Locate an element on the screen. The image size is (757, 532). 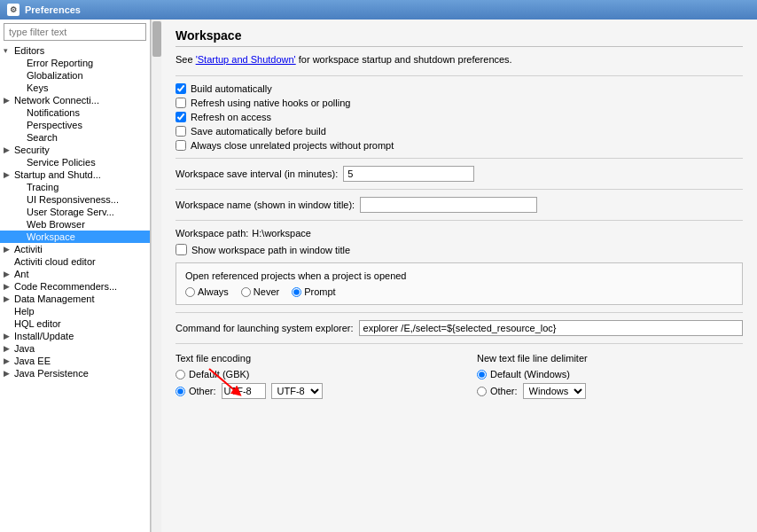
delimiter-radio-group: Default (Windows) Other: Windows is located at coordinates (610, 384).